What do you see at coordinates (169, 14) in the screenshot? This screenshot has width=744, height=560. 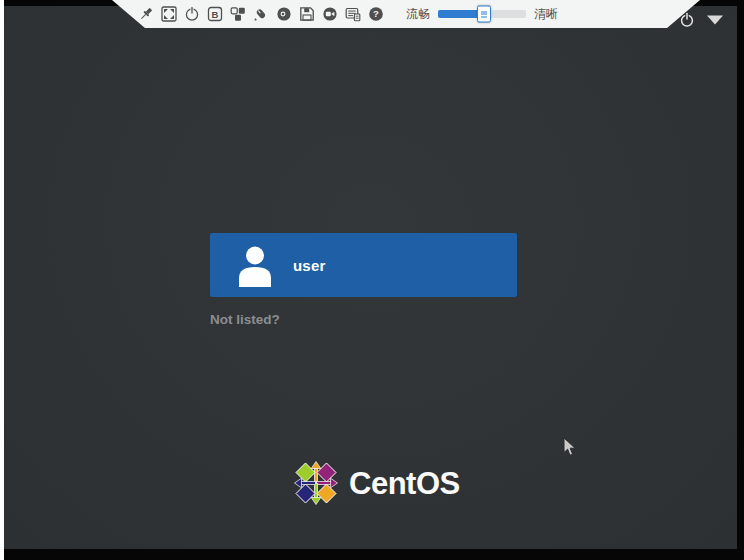 I see `fullscreen-icon` at bounding box center [169, 14].